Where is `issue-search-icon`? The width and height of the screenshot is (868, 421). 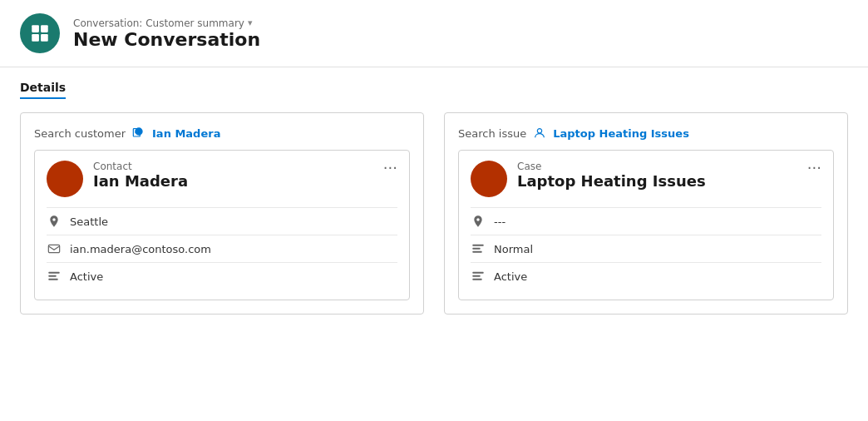 issue-search-icon is located at coordinates (540, 133).